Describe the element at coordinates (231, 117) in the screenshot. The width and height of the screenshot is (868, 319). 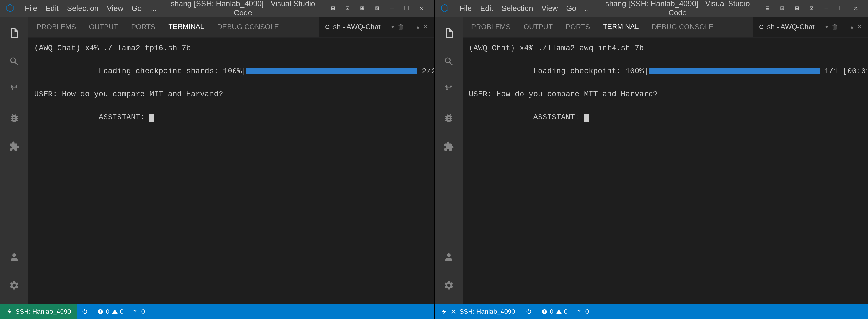
I see `term-line-4-left: ASSISTANT:` at that location.